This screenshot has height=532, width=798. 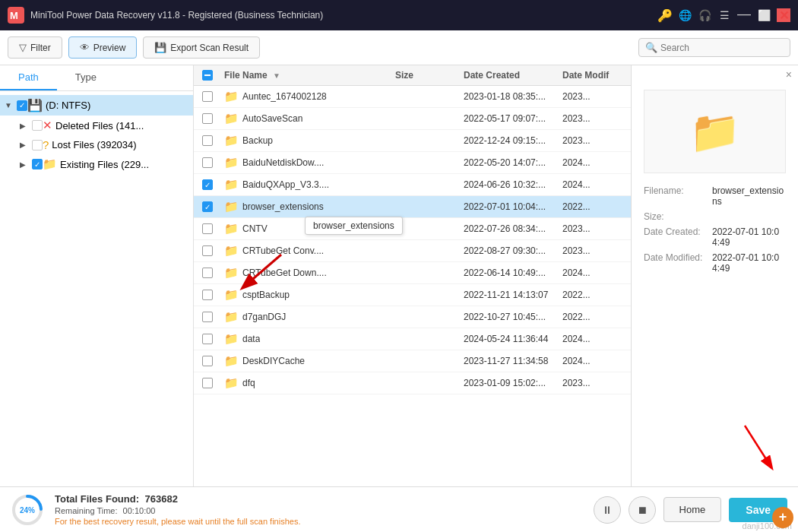 What do you see at coordinates (201, 47) in the screenshot?
I see `export-button: 💾 Export Scan Result` at bounding box center [201, 47].